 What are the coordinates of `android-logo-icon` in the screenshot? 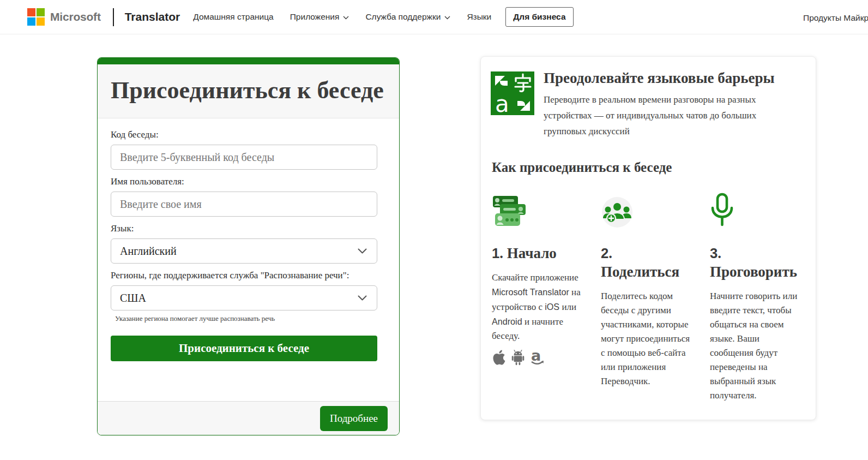 It's located at (518, 357).